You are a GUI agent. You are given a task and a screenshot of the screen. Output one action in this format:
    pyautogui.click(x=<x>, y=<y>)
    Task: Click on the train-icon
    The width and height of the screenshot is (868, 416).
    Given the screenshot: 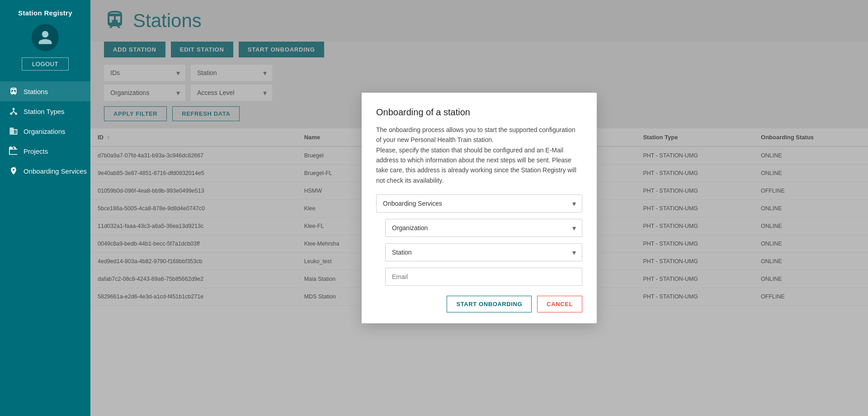 What is the action you would take?
    pyautogui.click(x=14, y=91)
    